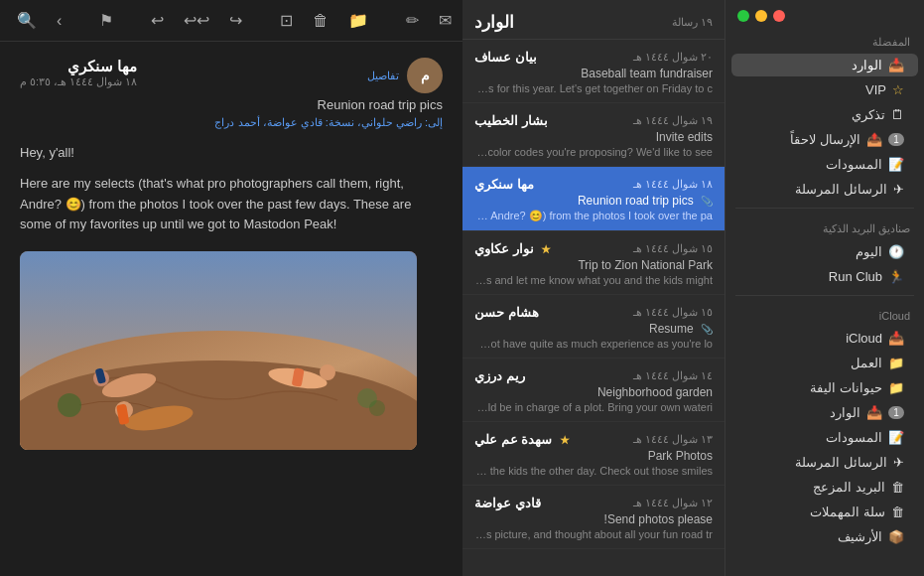 The height and width of the screenshot is (576, 924). I want to click on msg-sender: بيان عساف, so click(506, 58).